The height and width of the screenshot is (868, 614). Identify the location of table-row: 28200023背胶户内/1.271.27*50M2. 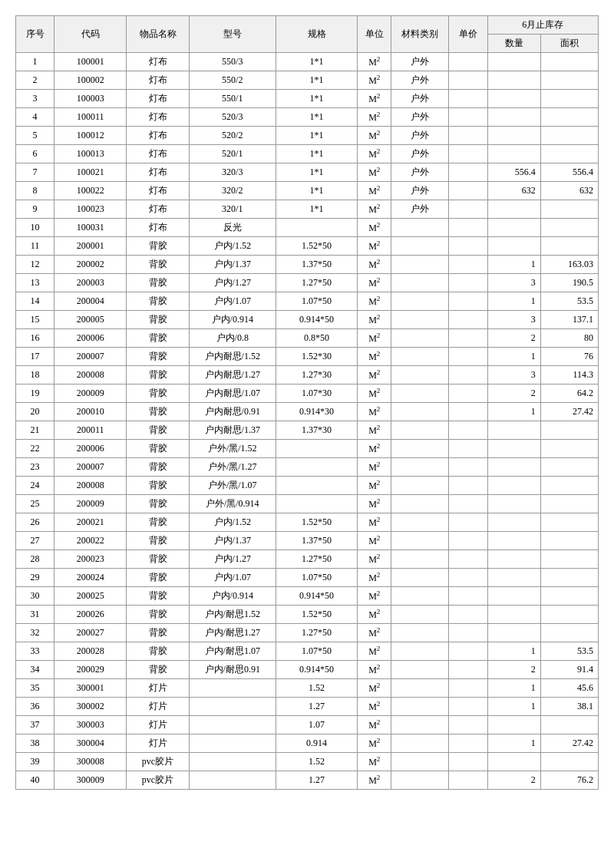
(307, 559).